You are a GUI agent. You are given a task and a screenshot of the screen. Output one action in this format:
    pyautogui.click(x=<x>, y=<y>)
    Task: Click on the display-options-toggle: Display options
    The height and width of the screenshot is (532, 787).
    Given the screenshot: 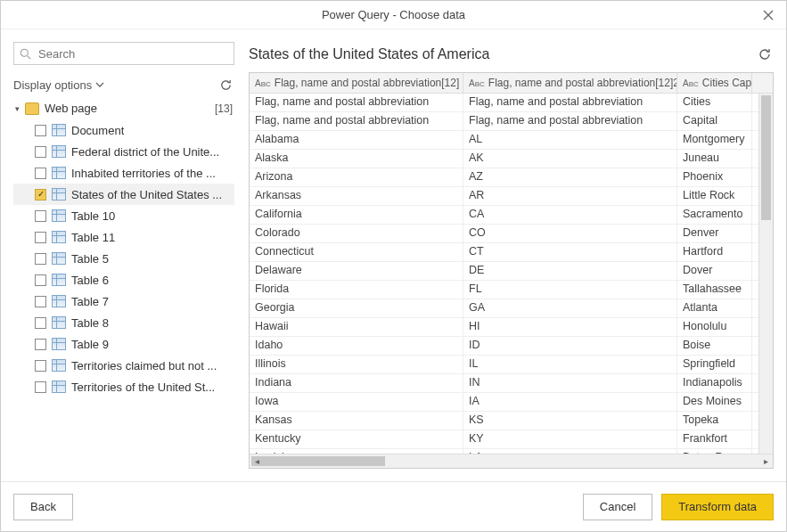 What is the action you would take?
    pyautogui.click(x=59, y=86)
    